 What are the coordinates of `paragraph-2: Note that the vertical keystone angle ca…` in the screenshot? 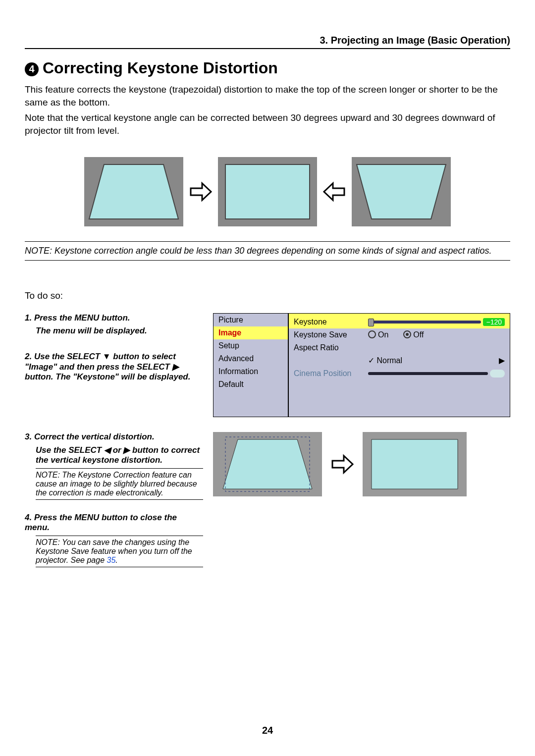 It's located at (268, 124).